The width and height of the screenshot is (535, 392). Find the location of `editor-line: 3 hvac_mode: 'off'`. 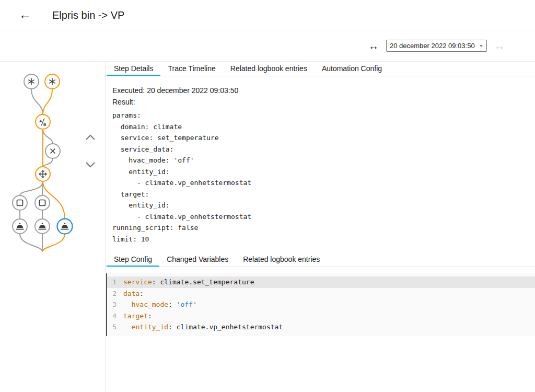

editor-line: 3 hvac_mode: 'off' is located at coordinates (321, 305).